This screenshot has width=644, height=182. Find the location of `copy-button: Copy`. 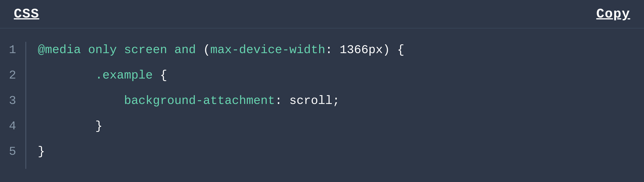

copy-button: Copy is located at coordinates (613, 14).